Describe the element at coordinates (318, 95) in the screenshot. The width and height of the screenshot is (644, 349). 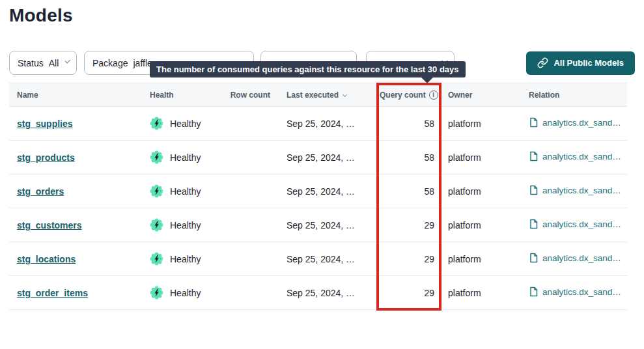
I see `table-header-row: Name Health Row count Last executed Quer…` at that location.